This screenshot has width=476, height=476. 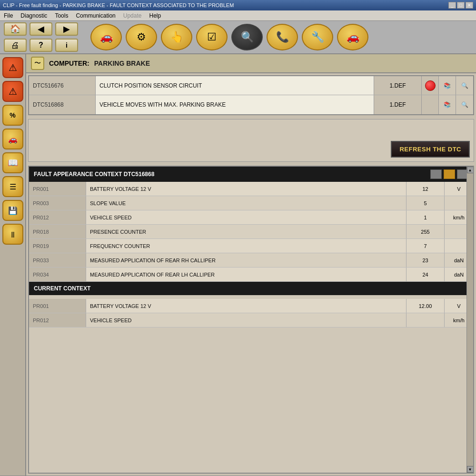 I want to click on dtc-desc-1: CLUTCH POSITION SENSOR CIRCUIT, so click(x=235, y=86).